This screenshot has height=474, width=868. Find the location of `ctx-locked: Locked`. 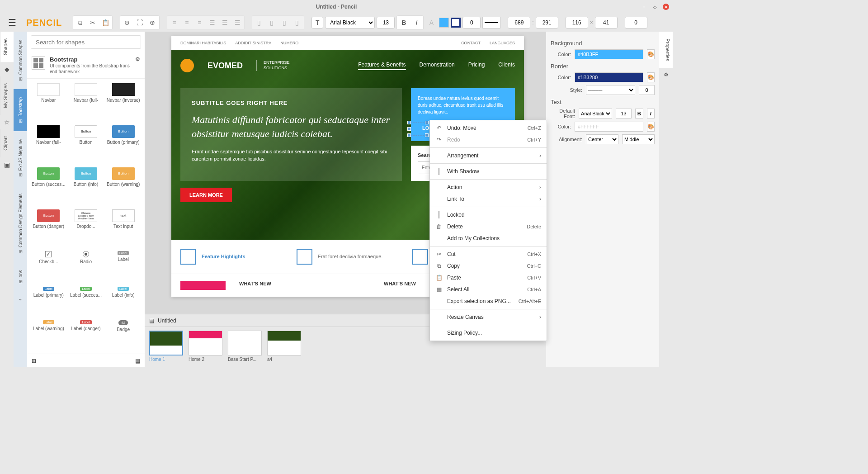

ctx-locked: Locked is located at coordinates (488, 215).